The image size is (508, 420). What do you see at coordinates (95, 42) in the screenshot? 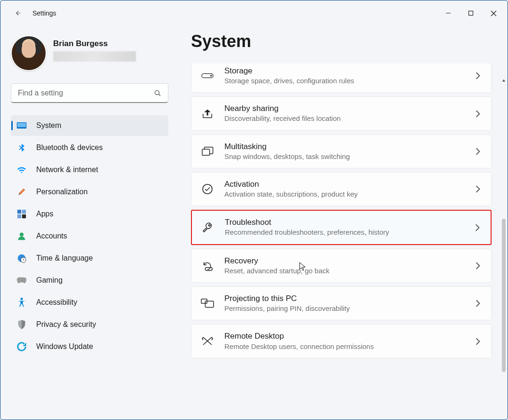
I see `user-name: Brian Burgess` at bounding box center [95, 42].